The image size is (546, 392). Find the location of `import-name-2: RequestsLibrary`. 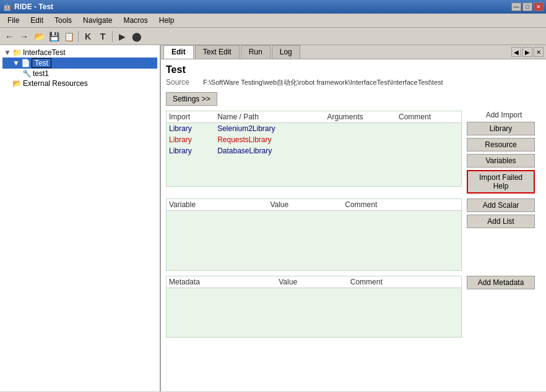

import-name-2: RequestsLibrary is located at coordinates (244, 140).